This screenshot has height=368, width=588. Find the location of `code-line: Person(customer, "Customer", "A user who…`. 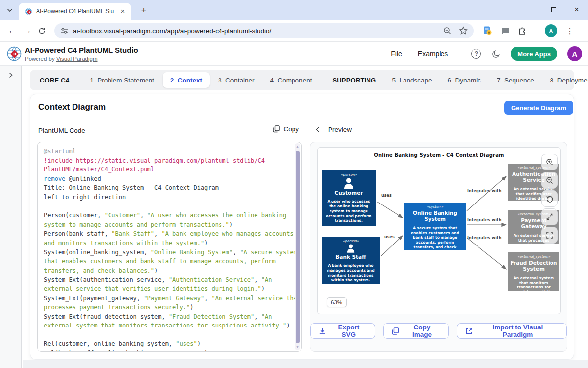

code-line: Person(customer, "Customer", "A user who… is located at coordinates (168, 215).